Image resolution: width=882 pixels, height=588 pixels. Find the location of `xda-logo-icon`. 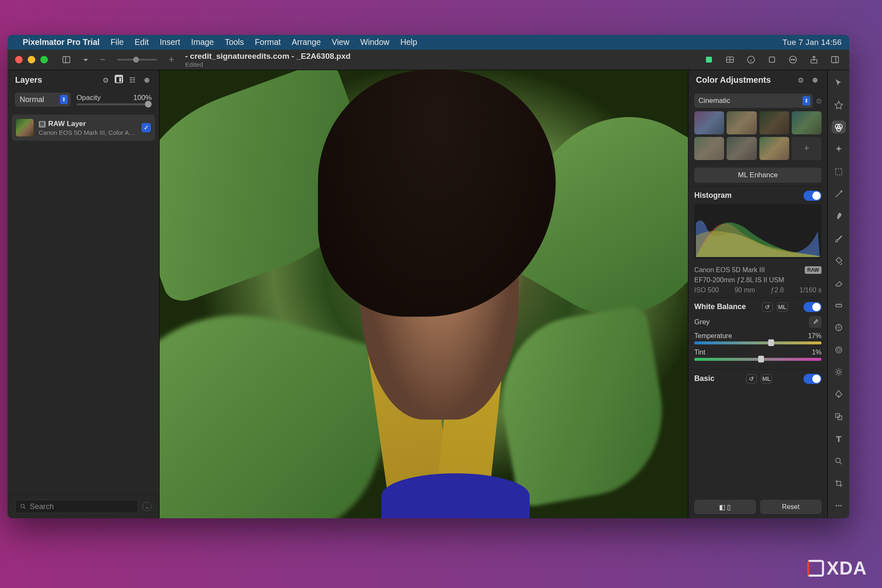

xda-logo-icon is located at coordinates (816, 568).